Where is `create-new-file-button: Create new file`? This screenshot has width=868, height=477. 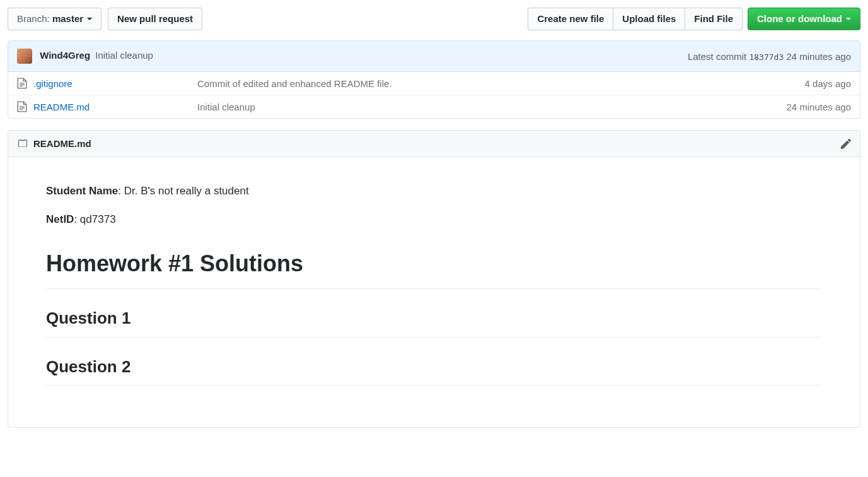
create-new-file-button: Create new file is located at coordinates (570, 19).